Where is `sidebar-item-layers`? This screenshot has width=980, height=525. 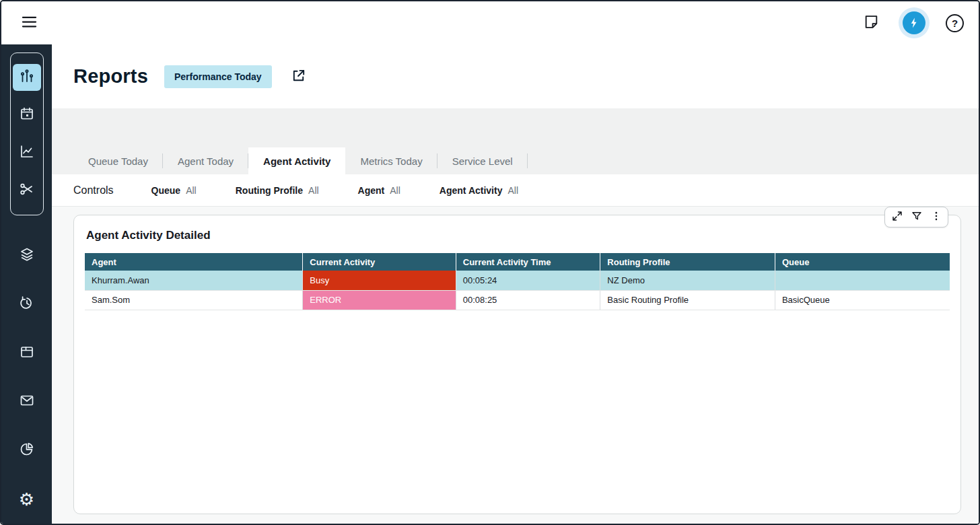 sidebar-item-layers is located at coordinates (27, 256).